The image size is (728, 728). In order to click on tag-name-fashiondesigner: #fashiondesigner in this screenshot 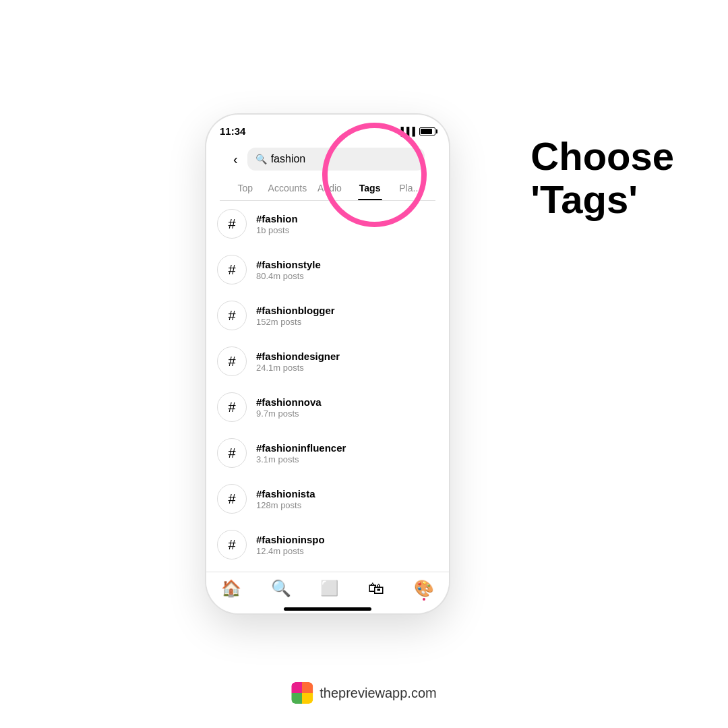, I will do `click(298, 356)`.